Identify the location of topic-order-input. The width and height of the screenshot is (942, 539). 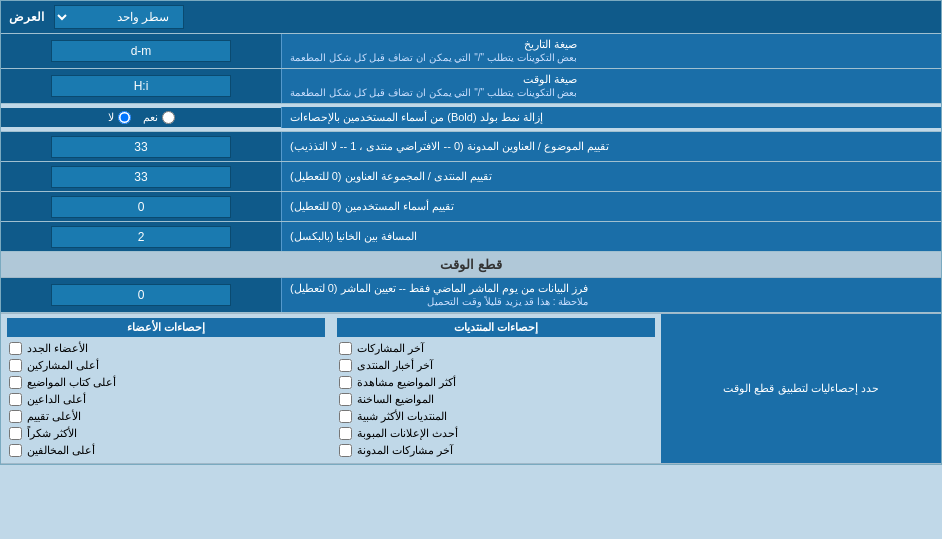
(141, 147).